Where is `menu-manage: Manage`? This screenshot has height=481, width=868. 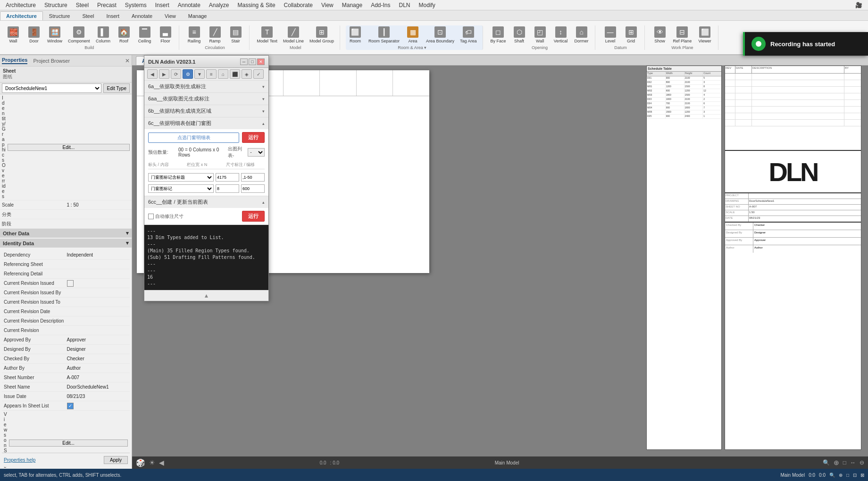
menu-manage: Manage is located at coordinates (352, 5).